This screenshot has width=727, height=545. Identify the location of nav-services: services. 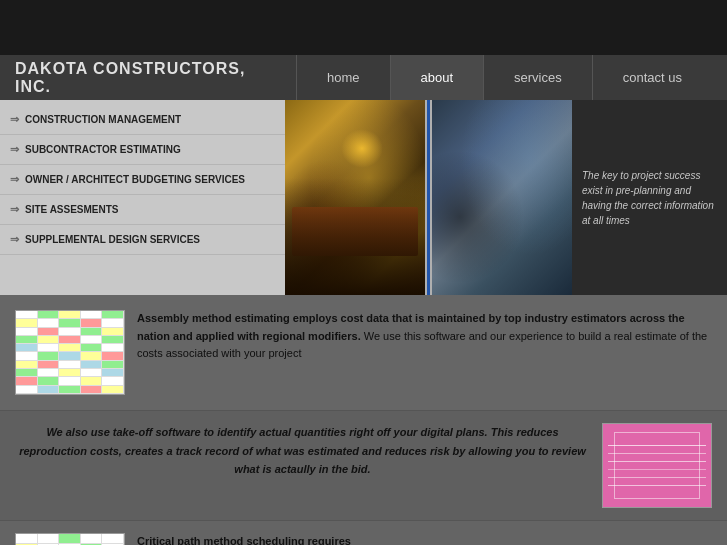
(538, 78).